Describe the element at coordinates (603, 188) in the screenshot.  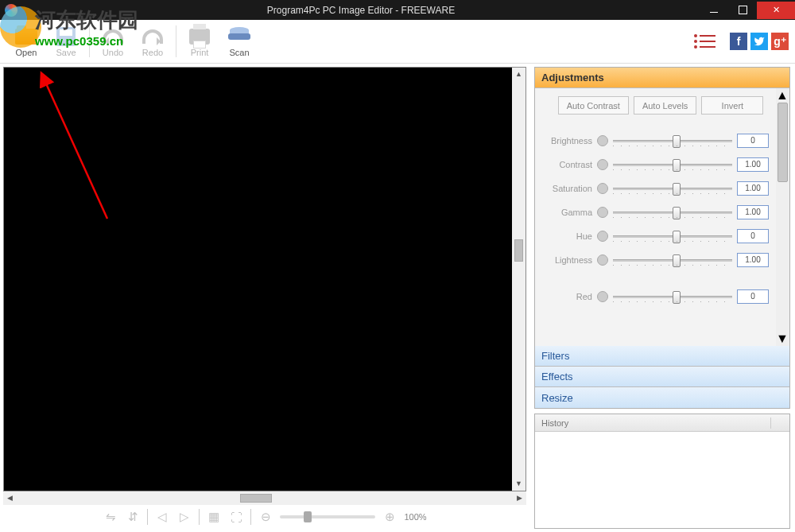
I see `saturation-icon` at that location.